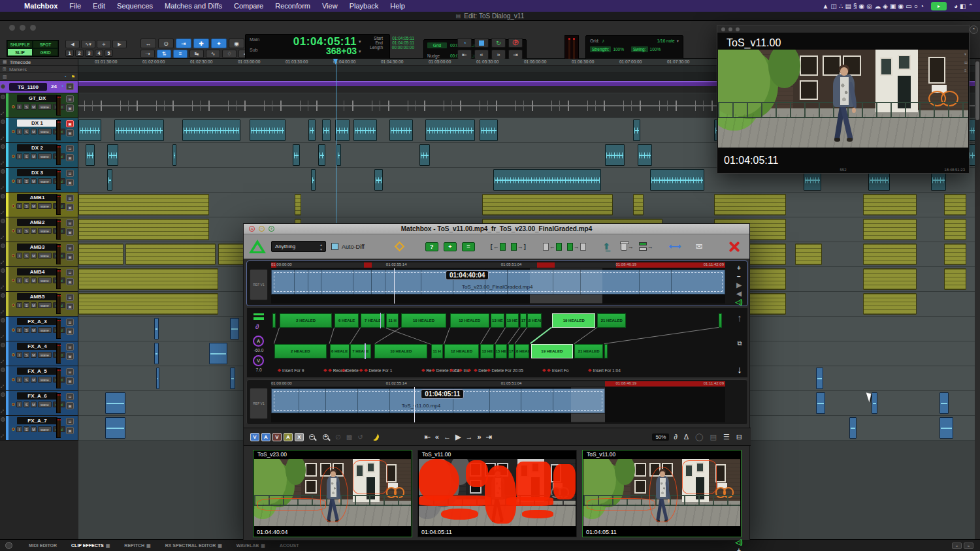 This screenshot has height=551, width=980. I want to click on thumbnail-1: ToS_v23.0001:04:40:04, so click(333, 494).